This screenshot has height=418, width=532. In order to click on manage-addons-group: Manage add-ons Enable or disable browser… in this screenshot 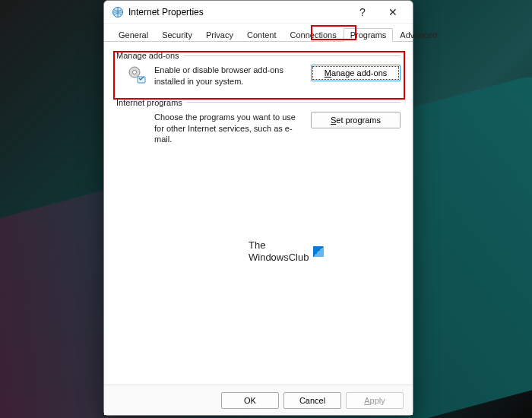, I will do `click(258, 71)`.